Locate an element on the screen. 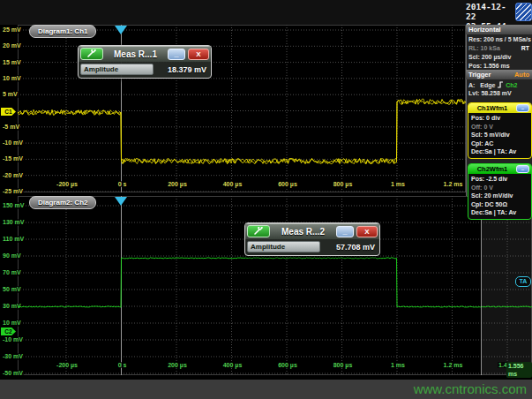  horizontal-section: Horizontal Res: 200 ns / 5 MSa/sRL: 10 k… is located at coordinates (499, 48).